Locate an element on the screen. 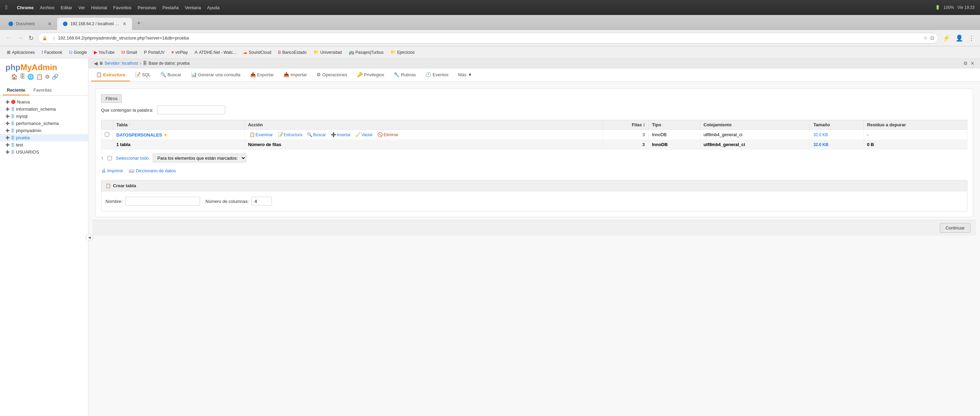 The height and width of the screenshot is (416, 980). bulk-action-select: Para los elementos que están marcados: V… is located at coordinates (200, 158).